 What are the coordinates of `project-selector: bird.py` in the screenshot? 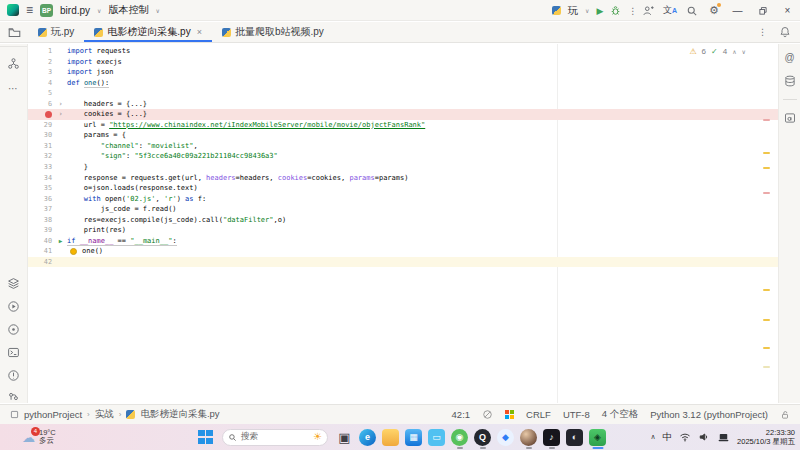 It's located at (75, 10).